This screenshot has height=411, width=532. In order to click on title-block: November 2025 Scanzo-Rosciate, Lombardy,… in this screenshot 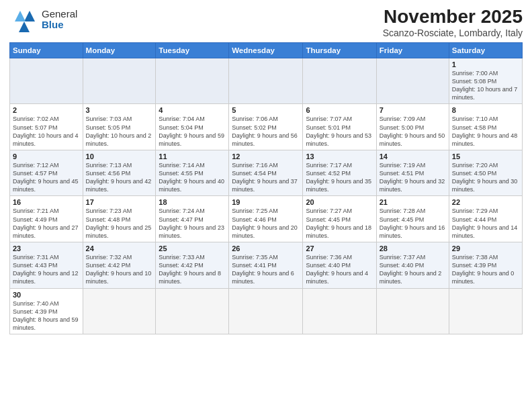, I will do `click(453, 23)`.